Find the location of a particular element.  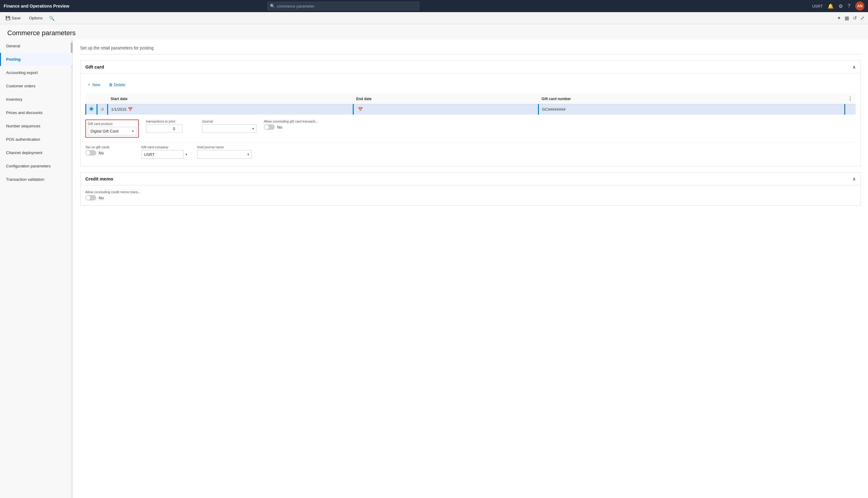

bell-icon: 🔔 is located at coordinates (831, 6).